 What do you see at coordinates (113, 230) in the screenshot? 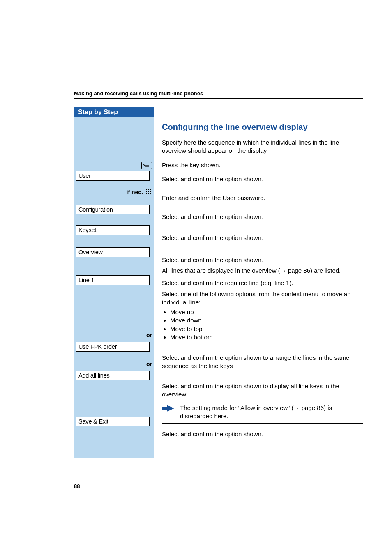
I see `menu-keyset: Keyset` at bounding box center [113, 230].